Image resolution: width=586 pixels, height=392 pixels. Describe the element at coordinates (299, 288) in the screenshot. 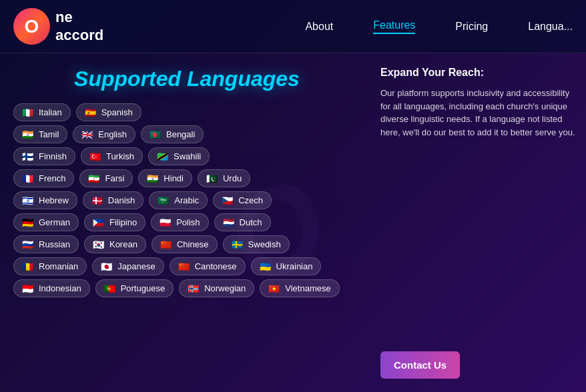

I see `lang-badge: 🇻🇳Vietnamese` at that location.